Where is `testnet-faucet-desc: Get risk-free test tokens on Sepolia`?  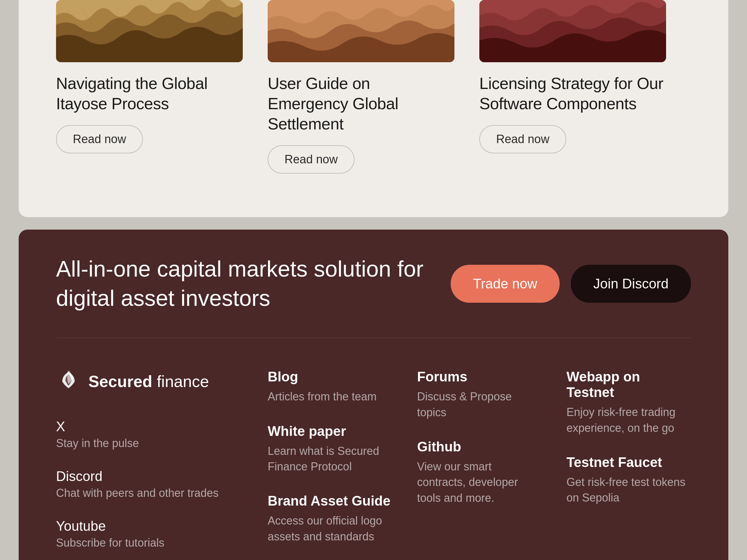
testnet-faucet-desc: Get risk-free test tokens on Sepolia is located at coordinates (629, 490).